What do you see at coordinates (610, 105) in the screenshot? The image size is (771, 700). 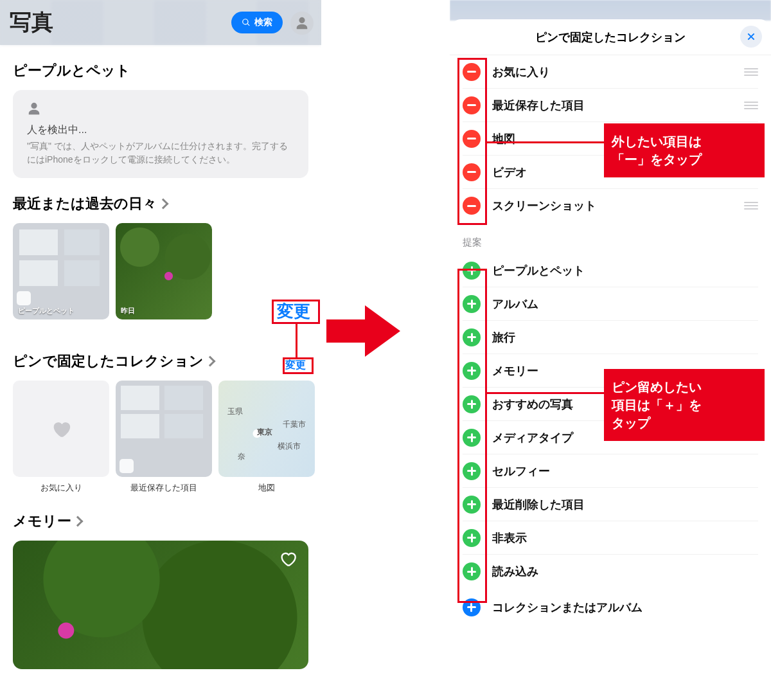 I see `pinned-item-row: 最近保存した項目` at bounding box center [610, 105].